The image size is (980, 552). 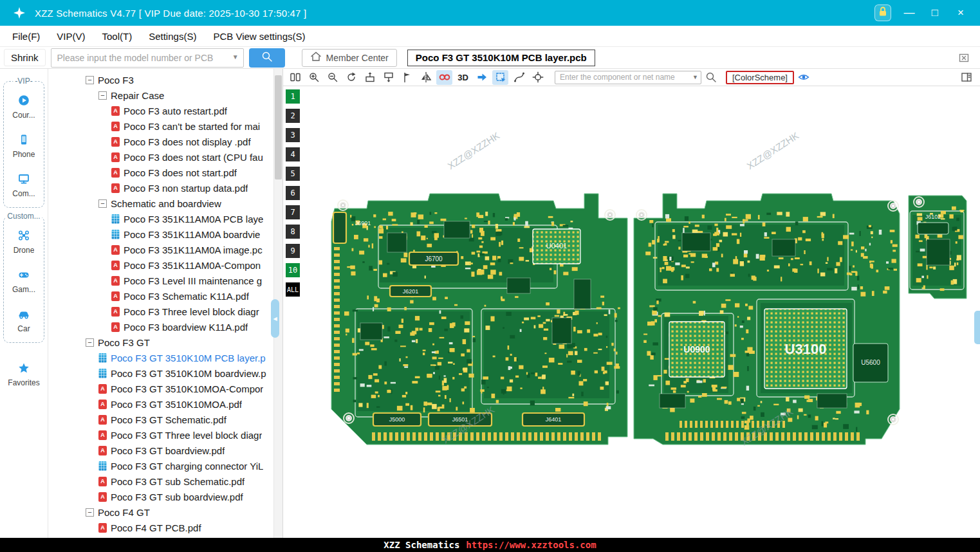 What do you see at coordinates (161, 342) in the screenshot?
I see `tree-folder: −Poco F3 GT` at bounding box center [161, 342].